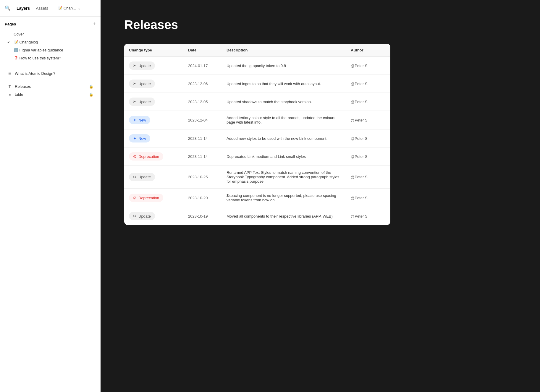 The height and width of the screenshot is (392, 540). What do you see at coordinates (284, 84) in the screenshot?
I see `cell-description: Updated logos to so that they will work …` at bounding box center [284, 84].